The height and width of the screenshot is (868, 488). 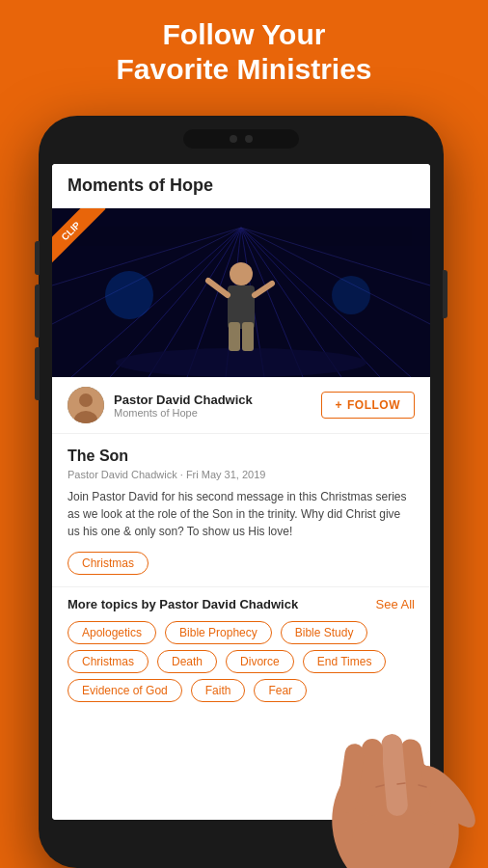 I want to click on tag-apologetics: Apologetics, so click(x=112, y=633).